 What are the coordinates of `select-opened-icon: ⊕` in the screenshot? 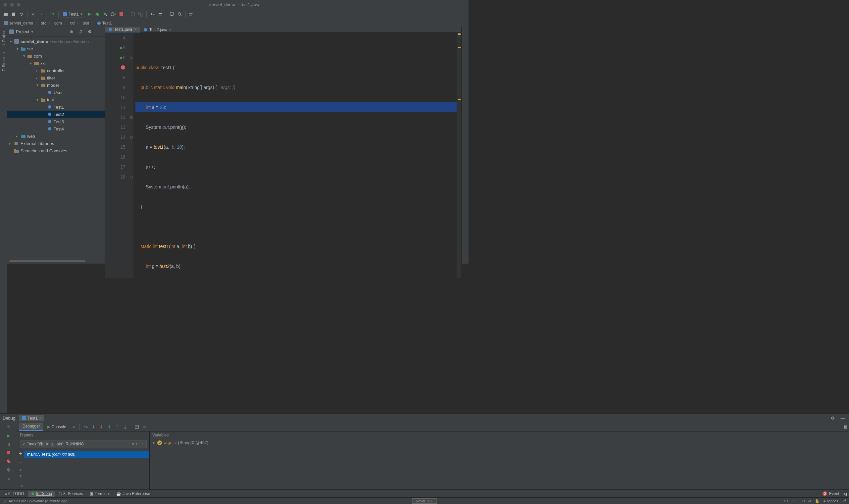 It's located at (71, 32).